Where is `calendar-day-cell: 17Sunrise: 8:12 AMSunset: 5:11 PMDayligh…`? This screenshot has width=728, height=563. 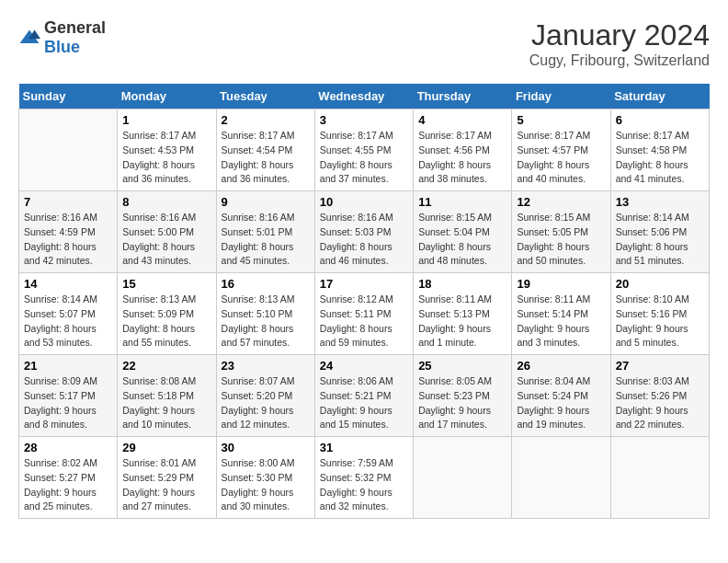
calendar-day-cell: 17Sunrise: 8:12 AMSunset: 5:11 PMDayligh… is located at coordinates (364, 315).